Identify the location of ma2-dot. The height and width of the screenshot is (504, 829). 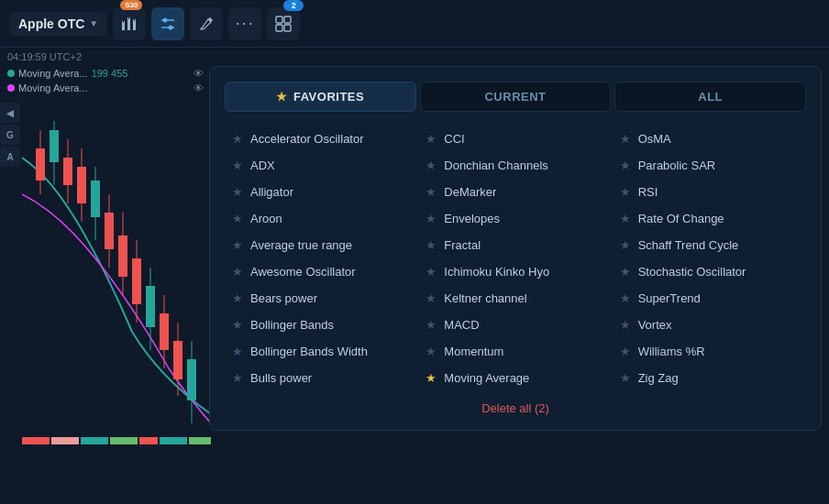
(11, 88).